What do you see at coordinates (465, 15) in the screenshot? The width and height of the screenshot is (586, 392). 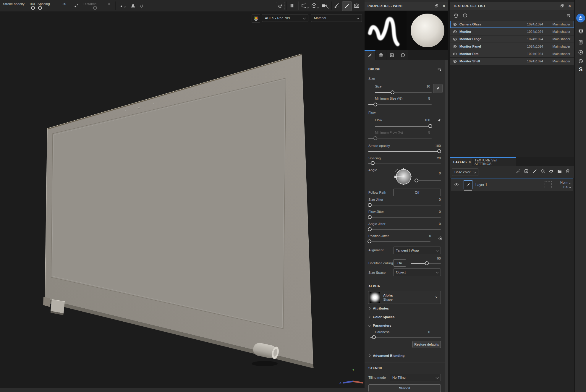 I see `solo-visibility-icon` at bounding box center [465, 15].